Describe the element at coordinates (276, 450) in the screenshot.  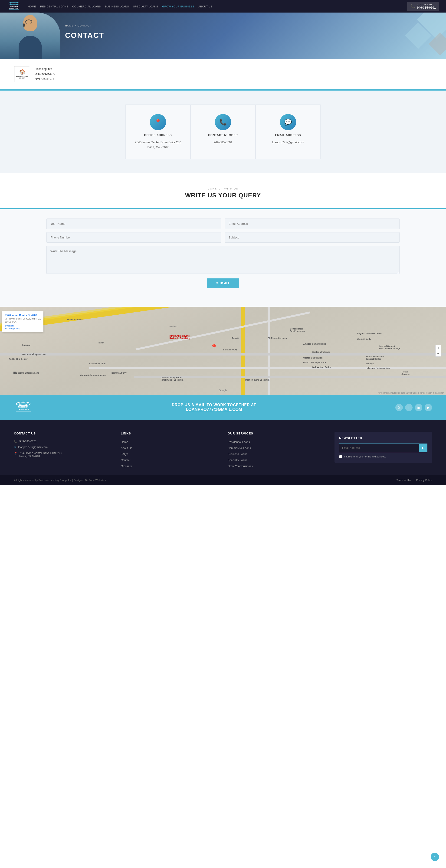
I see `footer-services-col: OUR SERVICES Residential Loans Commercia…` at that location.